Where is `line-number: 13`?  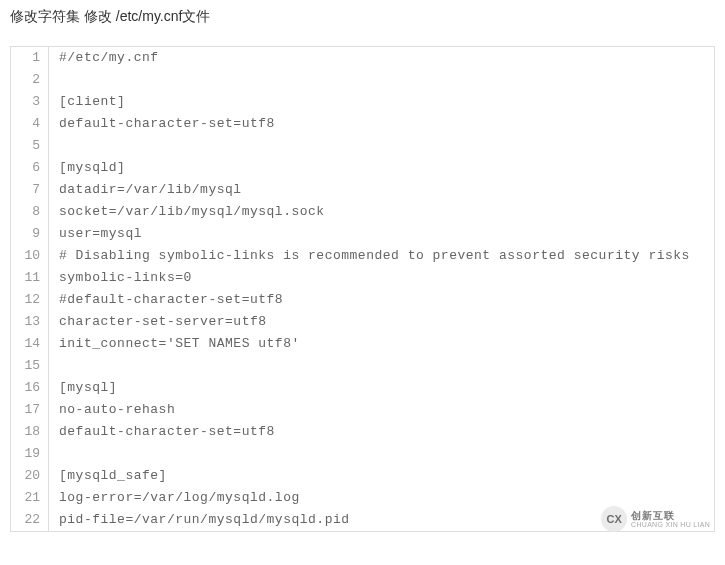 line-number: 13 is located at coordinates (30, 322).